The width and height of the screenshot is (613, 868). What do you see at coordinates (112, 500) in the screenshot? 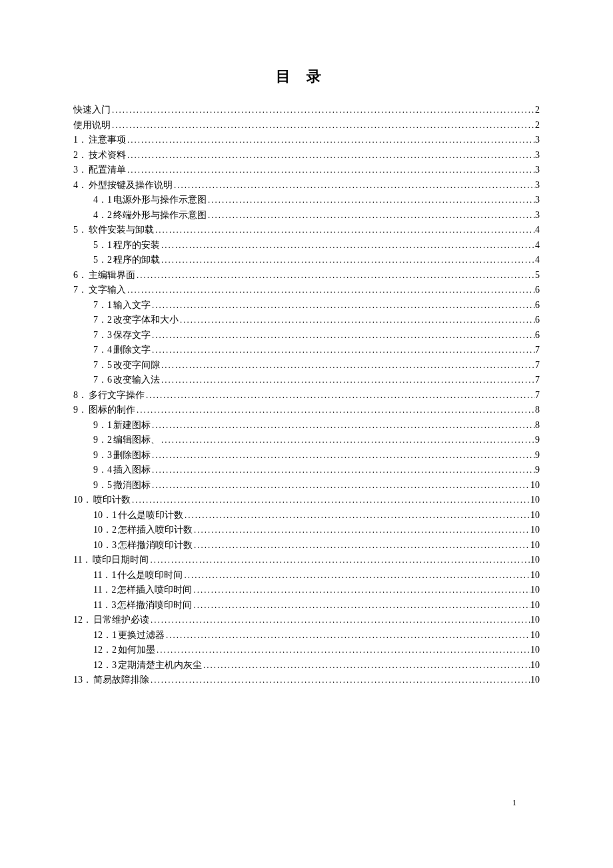
I see `toc-entry-label: 喷印计数` at bounding box center [112, 500].